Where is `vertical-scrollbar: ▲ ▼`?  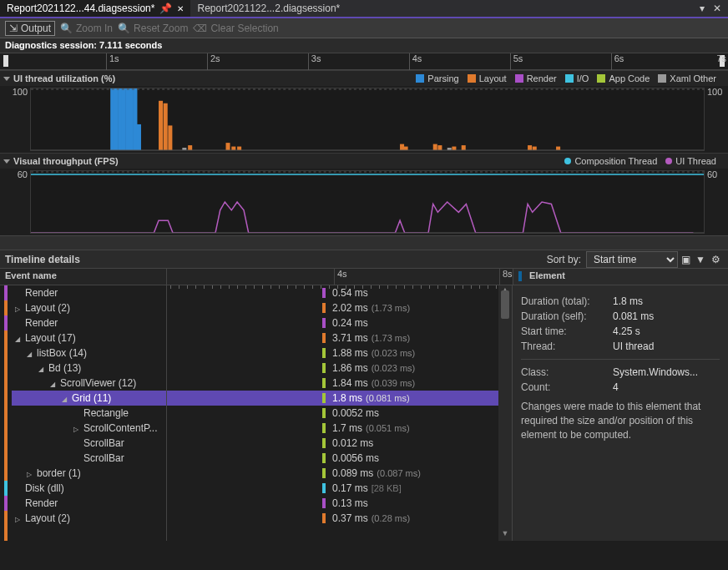 vertical-scrollbar: ▲ ▼ is located at coordinates (505, 413).